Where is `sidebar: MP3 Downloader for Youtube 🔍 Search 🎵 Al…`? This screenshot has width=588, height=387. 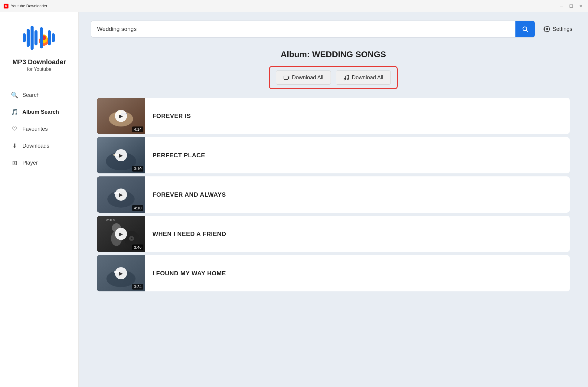 sidebar: MP3 Downloader for Youtube 🔍 Search 🎵 Al… is located at coordinates (39, 200).